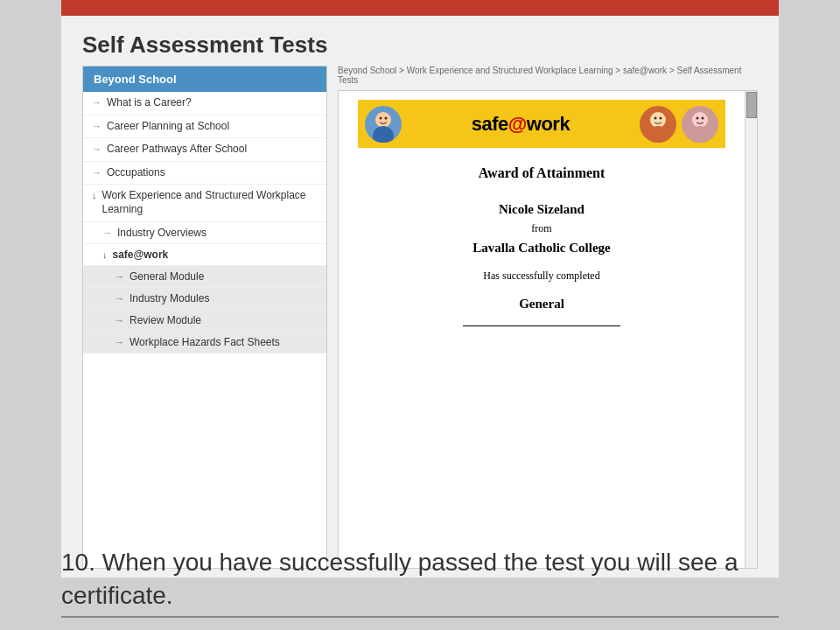  I want to click on nav-header: Beyond School, so click(205, 79).